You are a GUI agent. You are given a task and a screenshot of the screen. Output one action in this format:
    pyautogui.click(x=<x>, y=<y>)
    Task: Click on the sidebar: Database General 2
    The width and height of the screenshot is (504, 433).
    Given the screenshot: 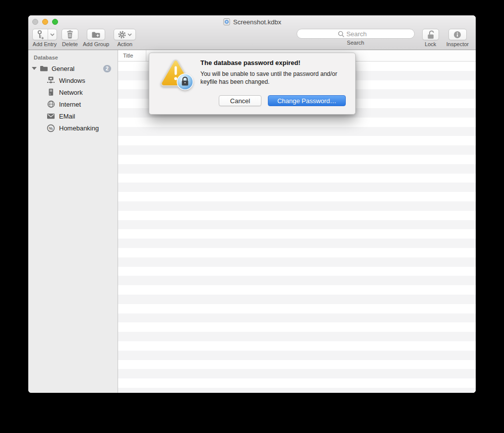 What is the action you would take?
    pyautogui.click(x=73, y=221)
    